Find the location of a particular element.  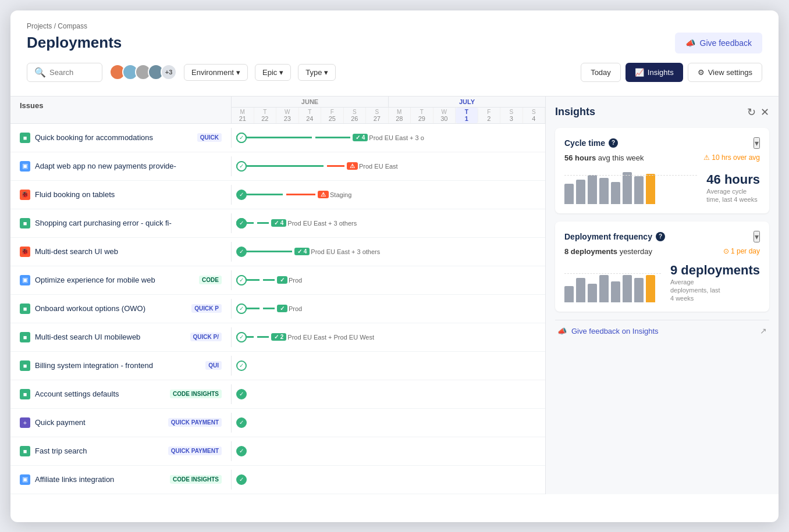

day-cell: F2 is located at coordinates (490, 115).